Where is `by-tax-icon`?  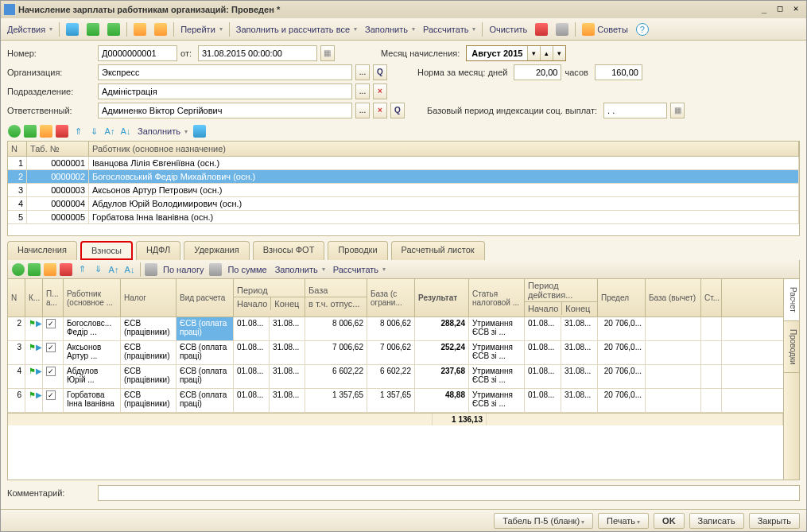
by-tax-icon is located at coordinates (151, 270).